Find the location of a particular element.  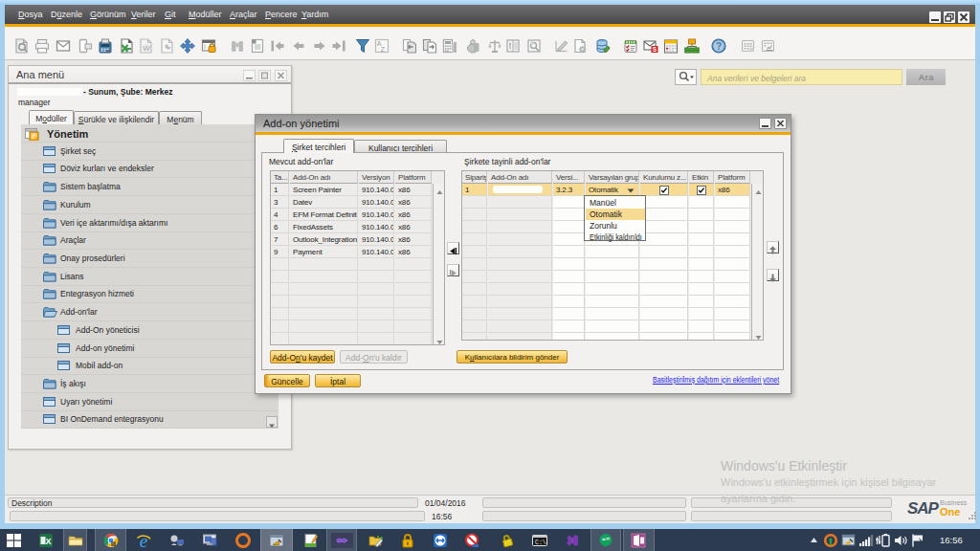

svg-text: S is located at coordinates (655, 50).